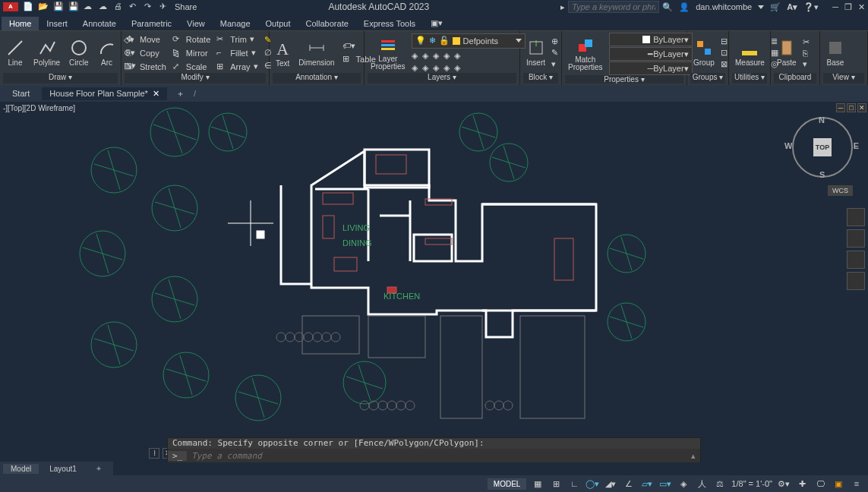  I want to click on panel-modify-label: Modify ▾, so click(195, 78).